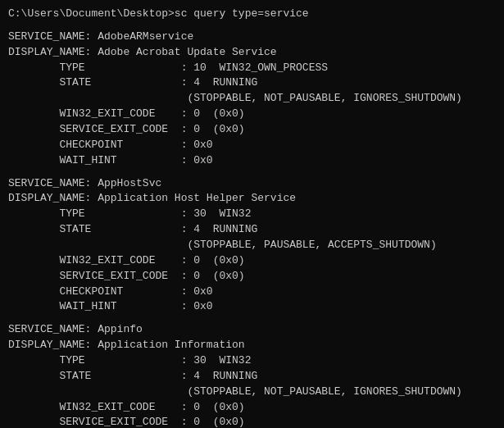  What do you see at coordinates (252, 330) in the screenshot?
I see `output-line: SERVICE_NAME: Appinfo` at bounding box center [252, 330].